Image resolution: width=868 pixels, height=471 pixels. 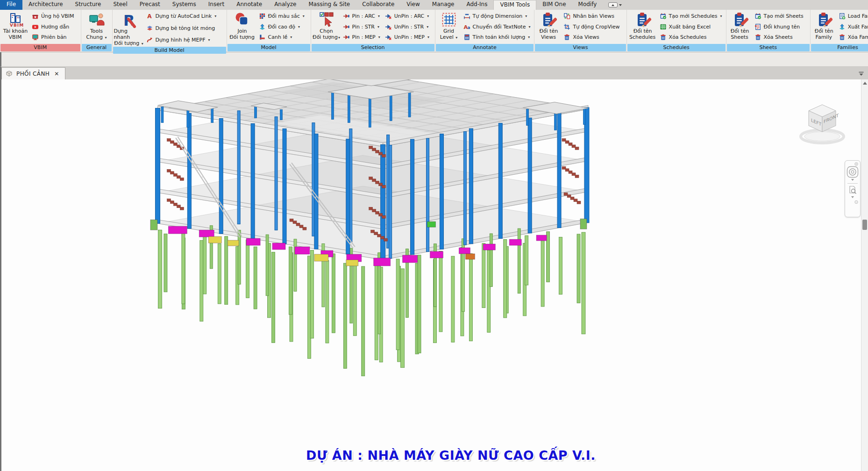 I want to click on close-view-icon: ✕, so click(x=57, y=74).